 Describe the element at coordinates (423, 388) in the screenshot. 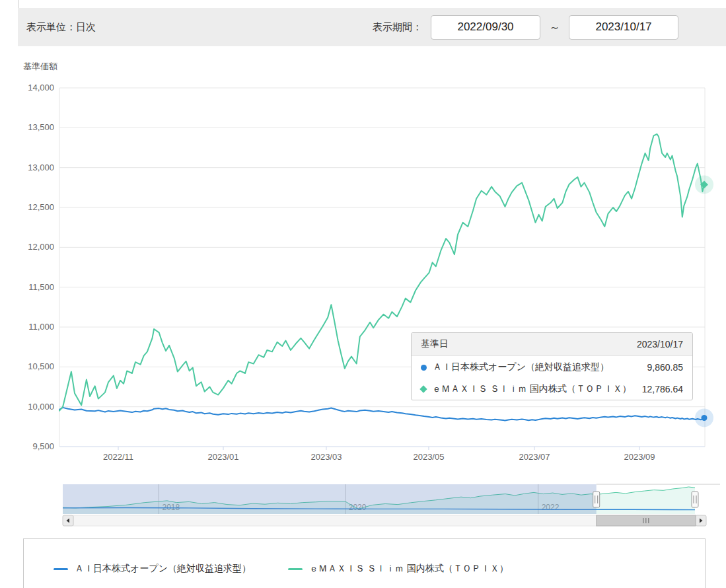

I see `green-diamond-marker-icon` at that location.